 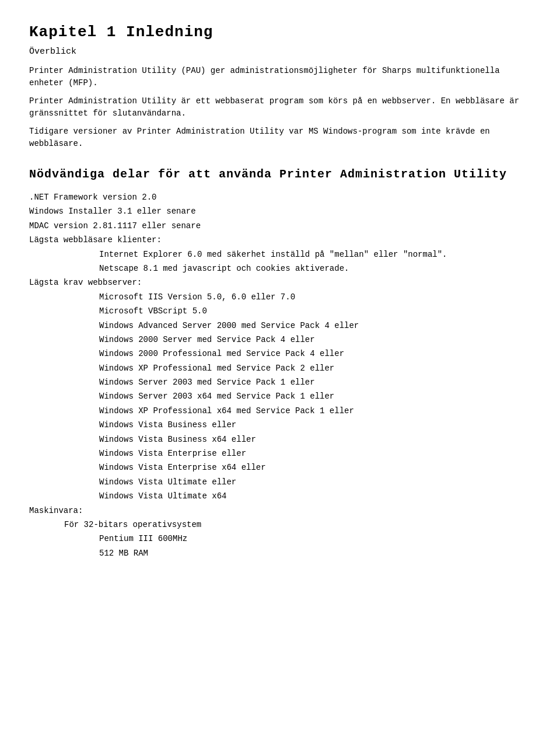 What do you see at coordinates (280, 282) in the screenshot?
I see `list-item: Lägsta krav webbserver:` at bounding box center [280, 282].